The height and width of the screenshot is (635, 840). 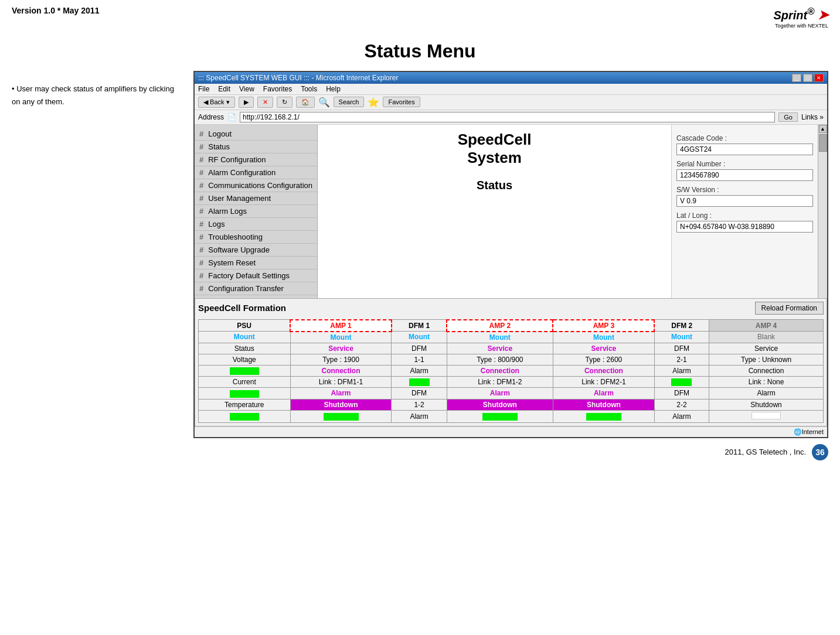 What do you see at coordinates (419, 337) in the screenshot?
I see `dfm1-mount: Mount` at bounding box center [419, 337].